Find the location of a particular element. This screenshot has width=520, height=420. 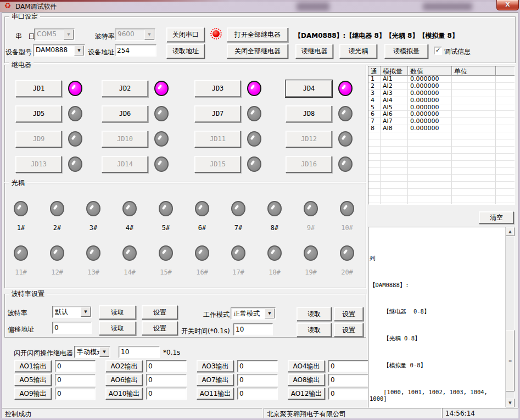

analog-out-button: AO11输出 is located at coordinates (215, 394).